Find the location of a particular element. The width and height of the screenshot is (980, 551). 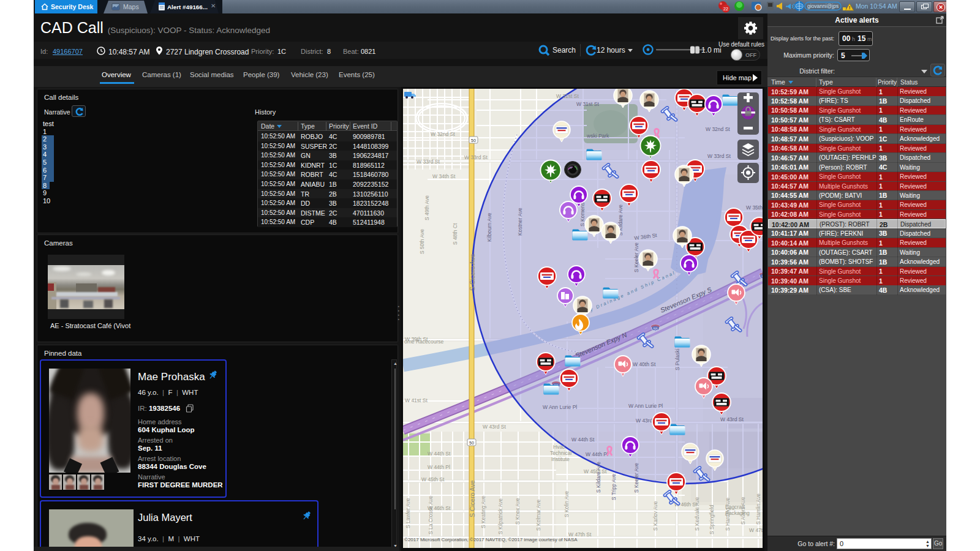

svg-text: Technical is located at coordinates (561, 453).